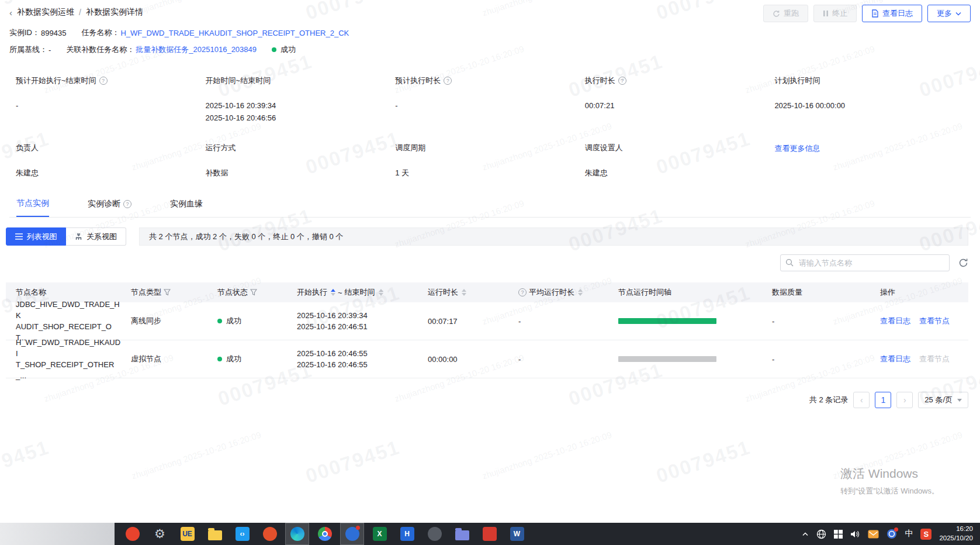  I want to click on sort-avg-control, so click(580, 292).